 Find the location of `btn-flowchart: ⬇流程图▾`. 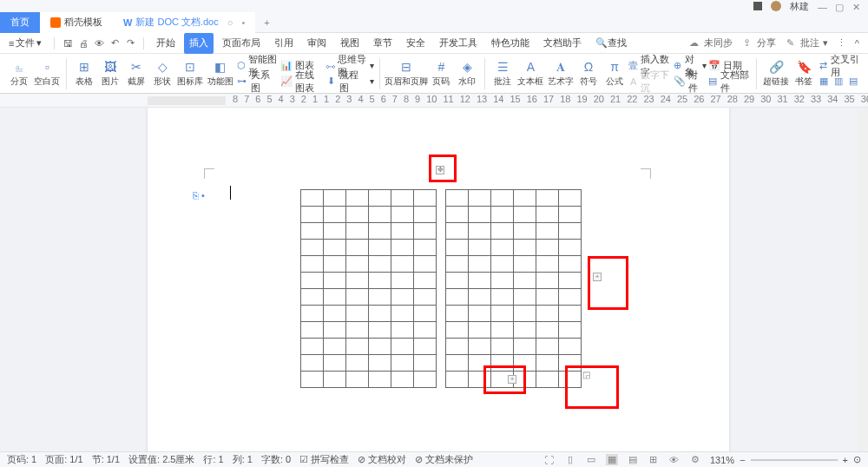

btn-flowchart: ⬇流程图▾ is located at coordinates (350, 82).